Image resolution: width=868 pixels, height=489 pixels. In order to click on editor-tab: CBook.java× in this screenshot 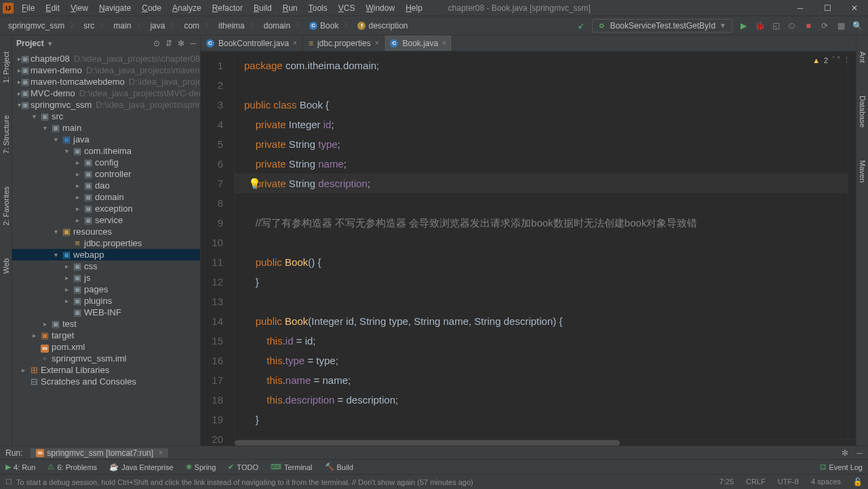, I will do `click(418, 43)`.